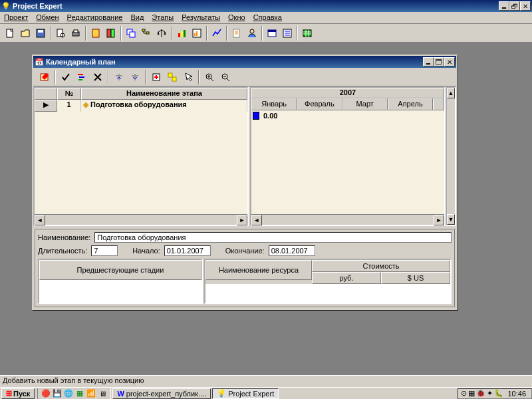 Image resolution: width=532 pixels, height=399 pixels. I want to click on task-project-expert: 💡 Project Expert, so click(245, 394).